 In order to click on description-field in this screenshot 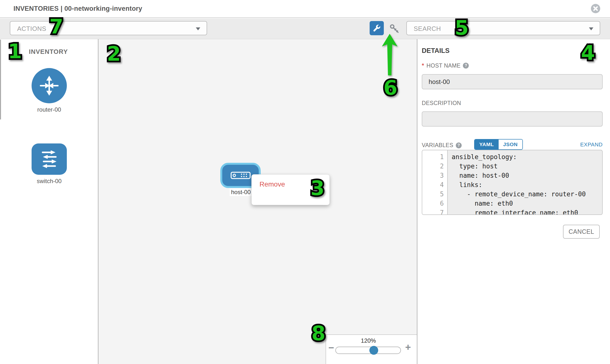, I will do `click(512, 119)`.